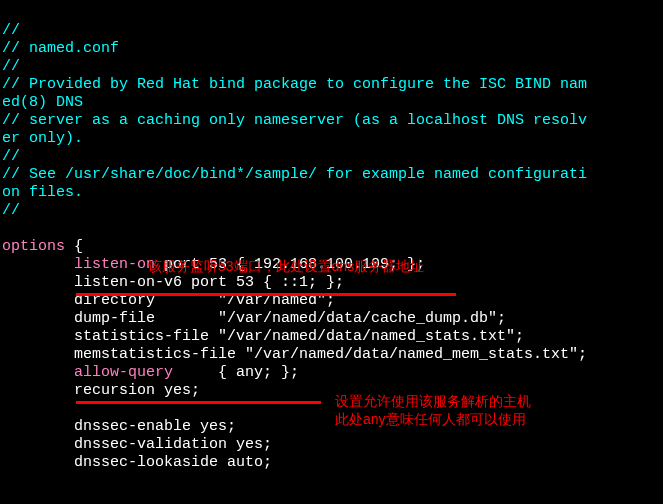  Describe the element at coordinates (430, 420) in the screenshot. I see `annotation-allow-query-2: 此处any意味任何人都可以使用` at that location.